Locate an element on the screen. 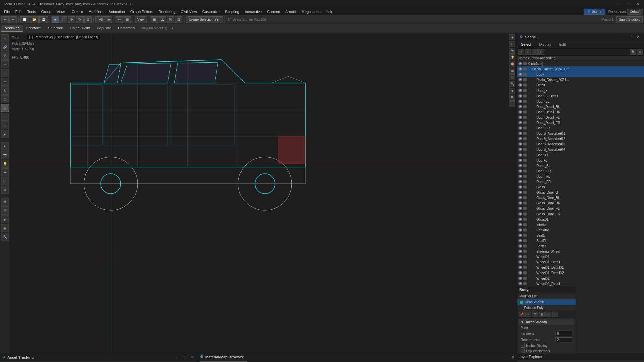 The image size is (644, 362). utilities-panel: 🔧 is located at coordinates (5, 237).